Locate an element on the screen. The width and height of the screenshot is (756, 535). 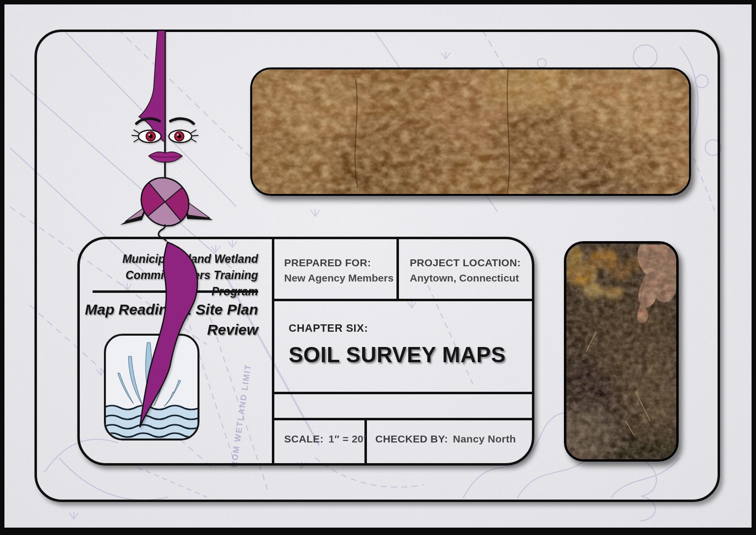
chapter-title: SOIL SURVEY MAPS is located at coordinates (397, 355).